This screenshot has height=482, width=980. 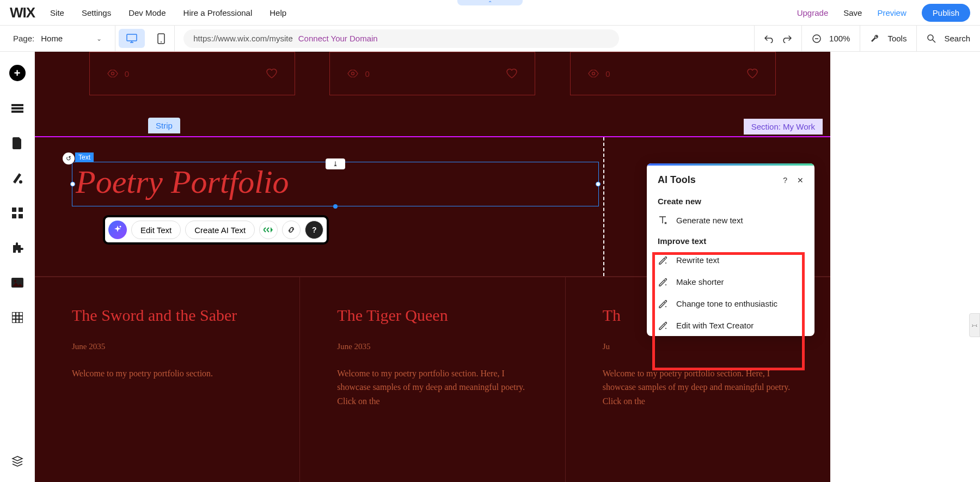 I want to click on question-icon: ?, so click(x=315, y=230).